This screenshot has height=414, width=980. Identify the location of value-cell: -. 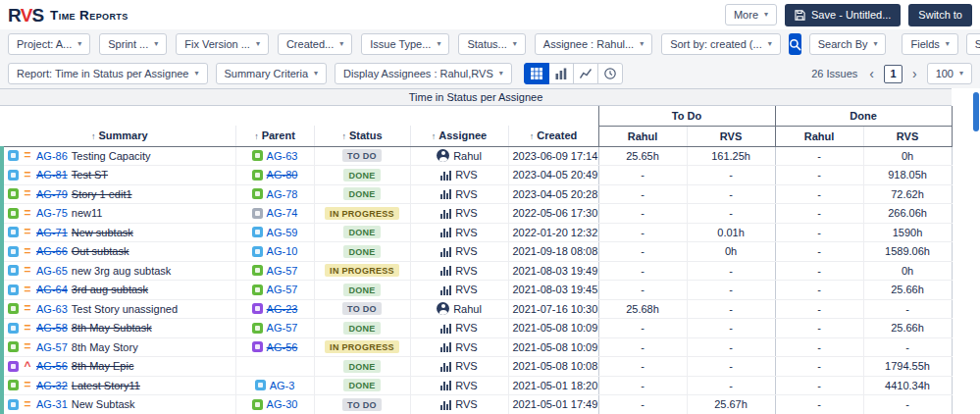
(731, 309).